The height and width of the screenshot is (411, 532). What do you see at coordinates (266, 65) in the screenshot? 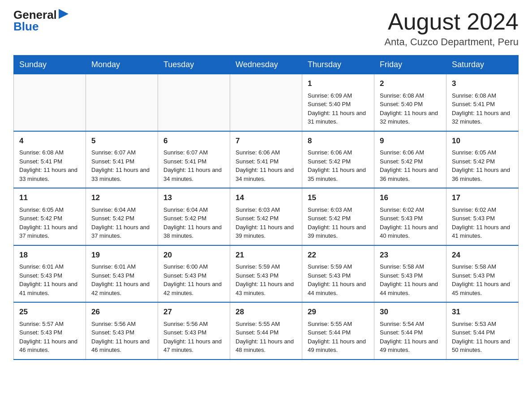
I see `weekday-header-row: SundayMondayTuesdayWednesdayThursdayFrid…` at bounding box center [266, 65].